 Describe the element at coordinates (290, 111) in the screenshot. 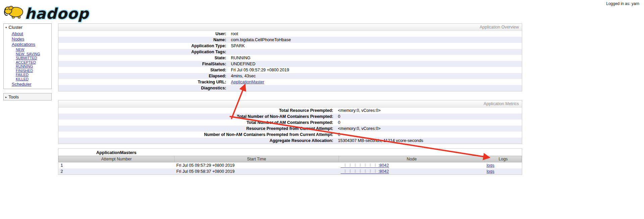

I see `metric-row: Total Resource Preempted: <memory:0, vCo…` at that location.